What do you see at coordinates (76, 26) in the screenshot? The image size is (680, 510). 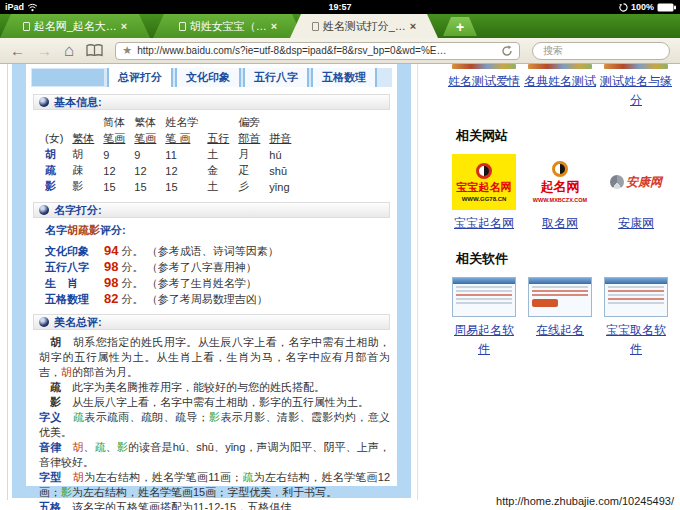 I see `browser-tab-title: 起名网_起名大…` at bounding box center [76, 26].